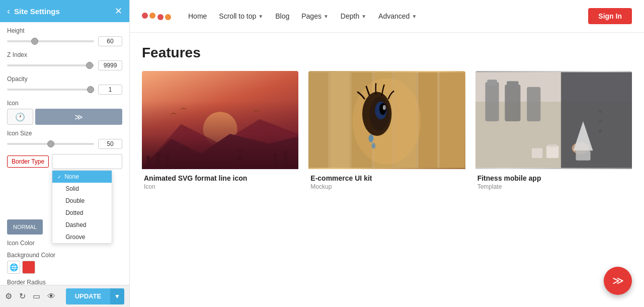  Describe the element at coordinates (30, 296) in the screenshot. I see `toolbar-icons: ⚙ ↻ ▭ 👁` at that location.